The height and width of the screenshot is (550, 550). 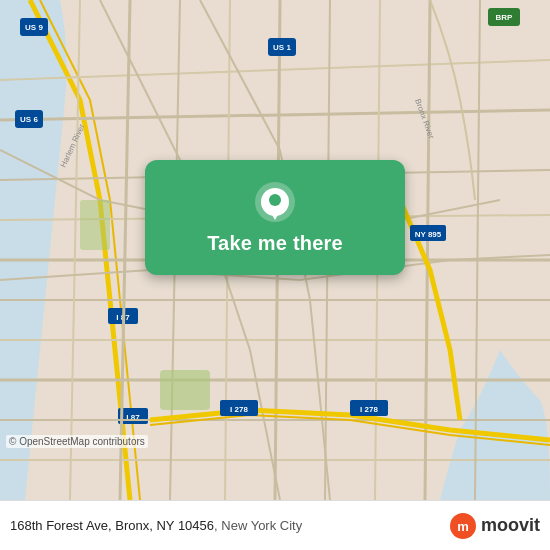 What do you see at coordinates (463, 526) in the screenshot?
I see `svg-text: m` at bounding box center [463, 526].